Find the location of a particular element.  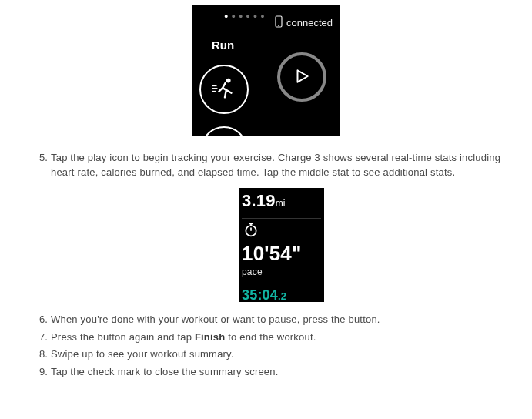

device-screenshot-1: ● ● ● ● ● ● connected Run is located at coordinates (266, 70).